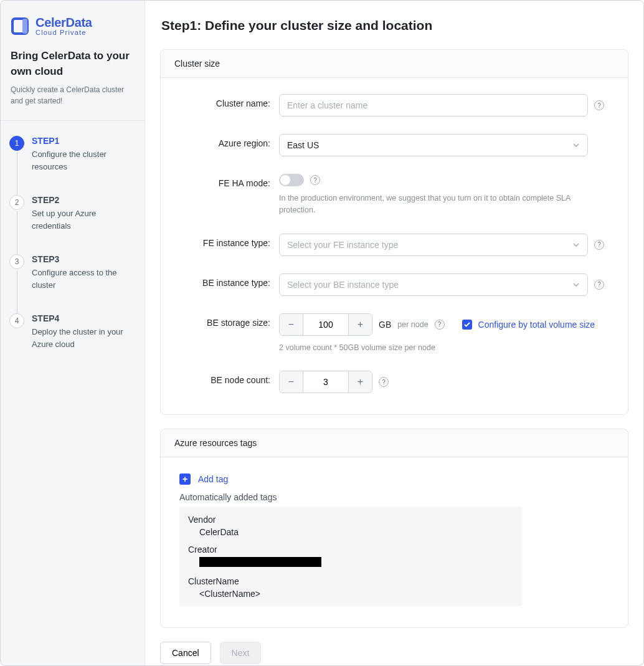 The height and width of the screenshot is (666, 644). I want to click on sidebar-headline: Bring CelerData to your own cloud, so click(72, 64).